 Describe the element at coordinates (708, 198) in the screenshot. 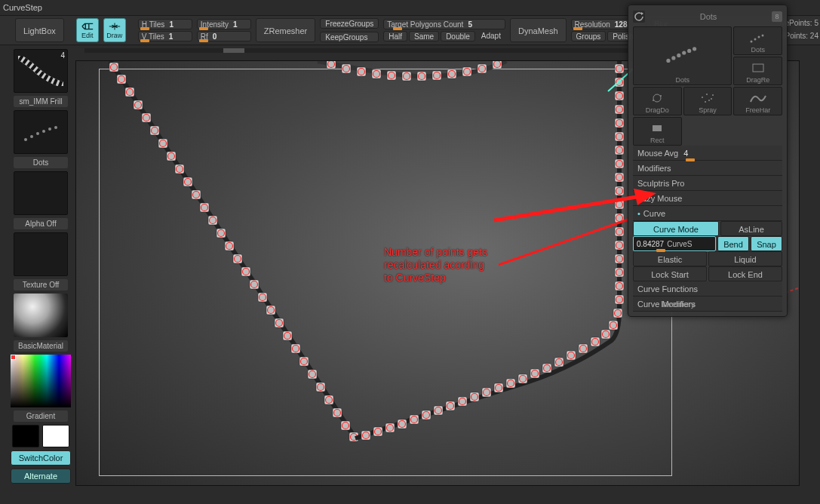

I see `lazymouse-section: Lazy Mouse` at that location.